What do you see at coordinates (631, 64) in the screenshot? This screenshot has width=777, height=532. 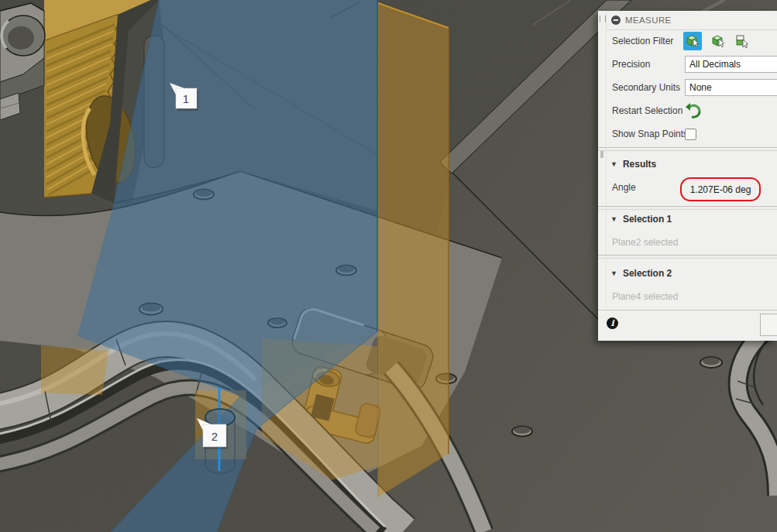 I see `precision-label: Precision` at bounding box center [631, 64].